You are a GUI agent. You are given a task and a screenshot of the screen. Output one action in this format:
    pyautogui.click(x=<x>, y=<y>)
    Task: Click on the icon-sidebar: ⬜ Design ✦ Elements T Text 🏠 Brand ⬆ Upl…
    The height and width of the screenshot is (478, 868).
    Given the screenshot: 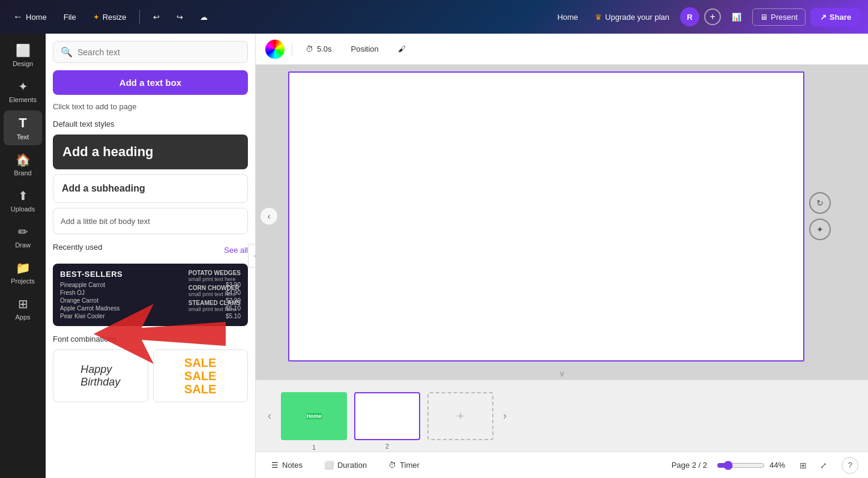 What is the action you would take?
    pyautogui.click(x=23, y=256)
    